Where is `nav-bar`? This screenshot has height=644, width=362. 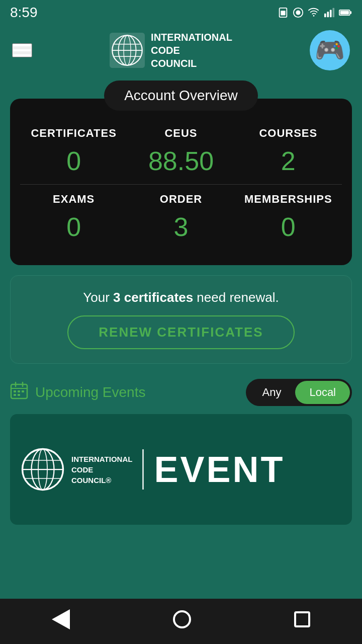 nav-bar is located at coordinates (181, 621).